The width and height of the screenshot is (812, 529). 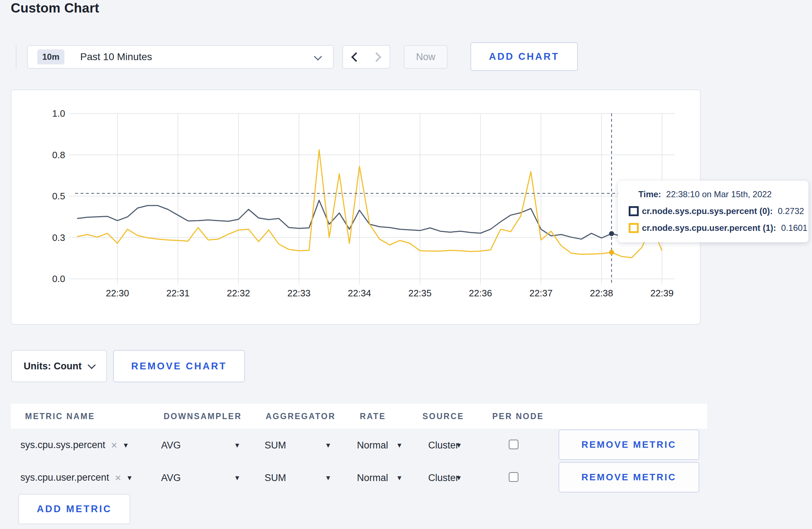 What do you see at coordinates (180, 57) in the screenshot?
I see `time-range-select: 10m Past 10 Minutes` at bounding box center [180, 57].